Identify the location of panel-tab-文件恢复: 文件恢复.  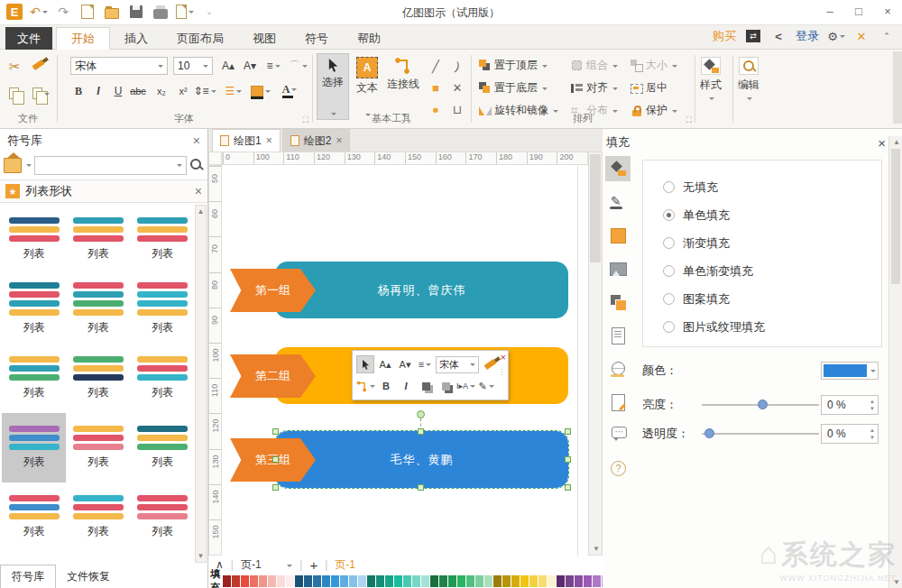
(88, 577).